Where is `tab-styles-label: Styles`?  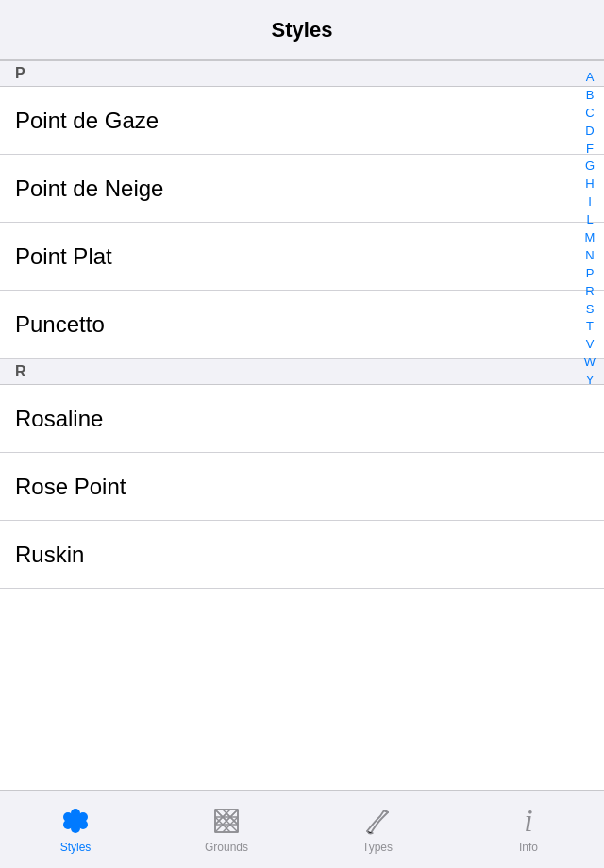
tab-styles-label: Styles is located at coordinates (76, 847).